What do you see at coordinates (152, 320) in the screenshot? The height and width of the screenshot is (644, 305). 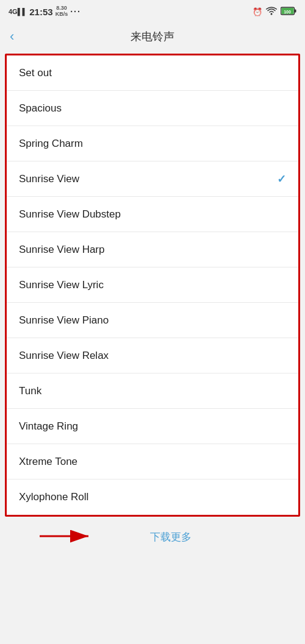 I see `ringtone-item: Sunrise View Piano` at bounding box center [152, 320].